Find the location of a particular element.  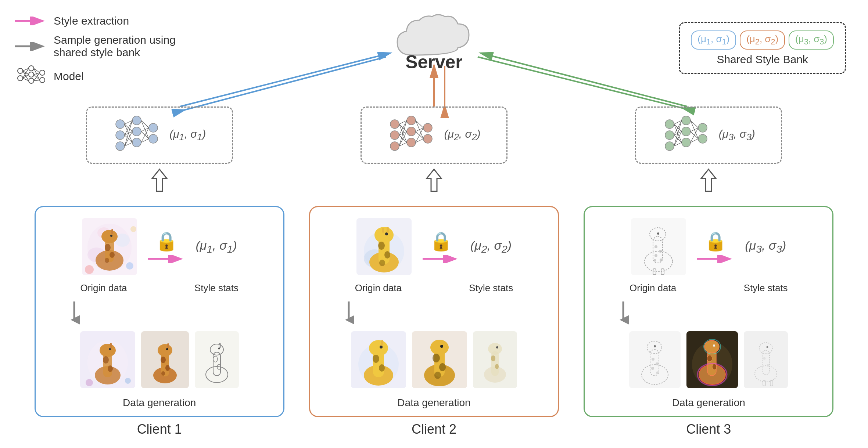

arrow-server-to-client1 is located at coordinates (285, 84).